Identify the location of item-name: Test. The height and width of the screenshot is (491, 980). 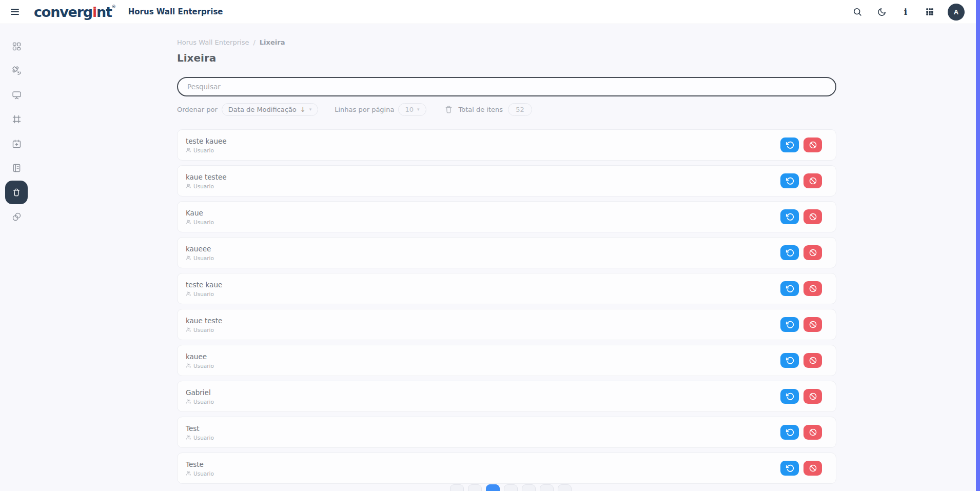
(200, 428).